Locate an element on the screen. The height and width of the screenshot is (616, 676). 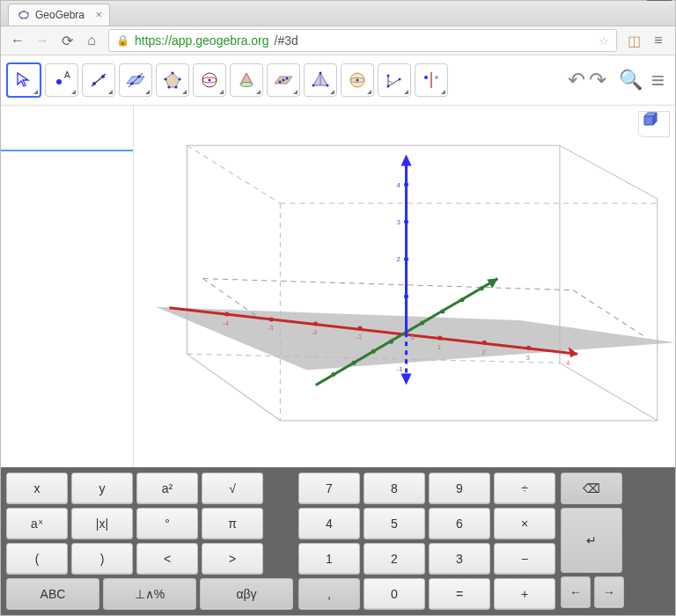
key-abc: ABC is located at coordinates (53, 594).